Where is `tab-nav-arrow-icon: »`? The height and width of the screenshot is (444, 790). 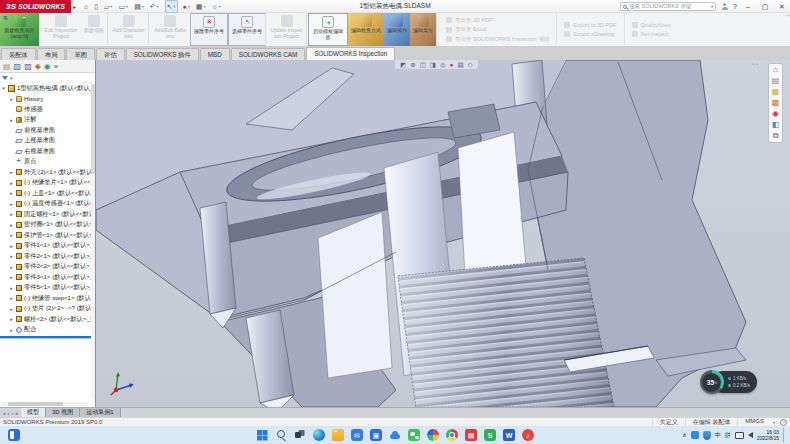 tab-nav-arrow-icon: » is located at coordinates (16, 413).